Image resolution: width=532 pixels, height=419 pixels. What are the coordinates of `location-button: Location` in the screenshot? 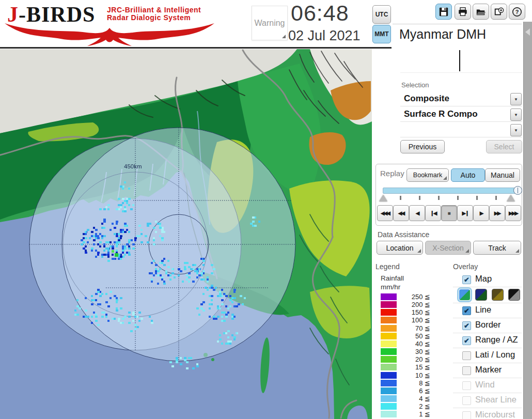 It's located at (400, 248).